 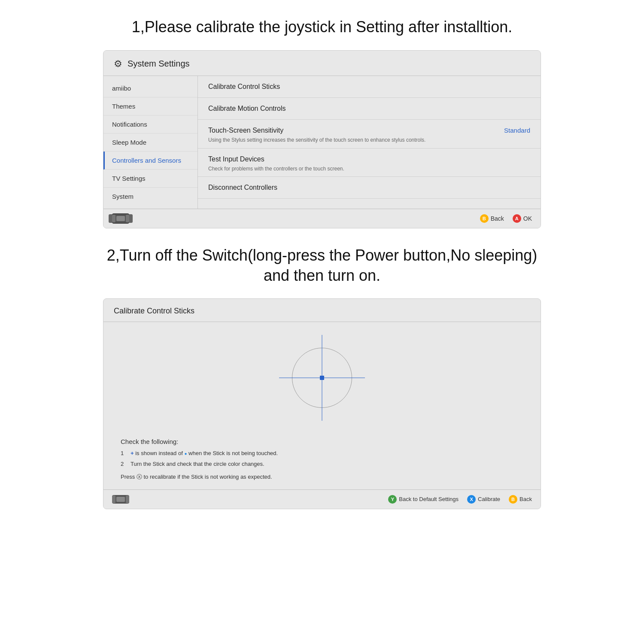 I want to click on sidebar-item-controllers: Controllers and Sensors, so click(x=150, y=161).